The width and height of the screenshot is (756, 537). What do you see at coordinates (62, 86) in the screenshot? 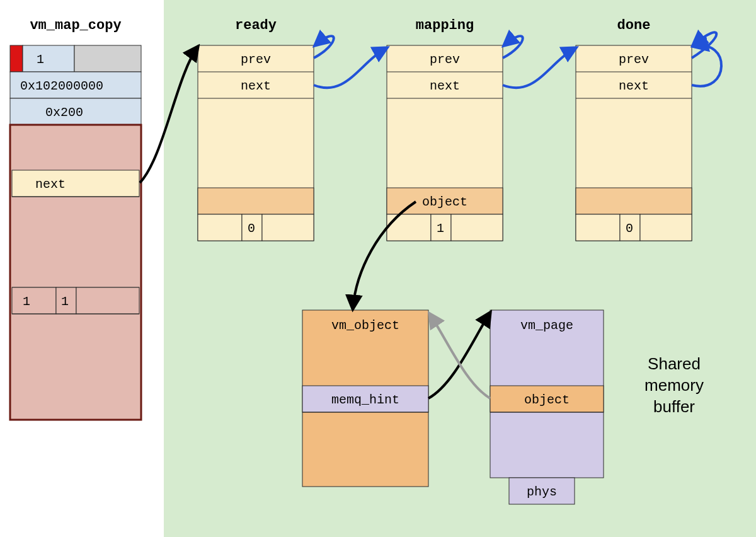
I see `vm-map-copy-addr: 0x102000000` at bounding box center [62, 86].